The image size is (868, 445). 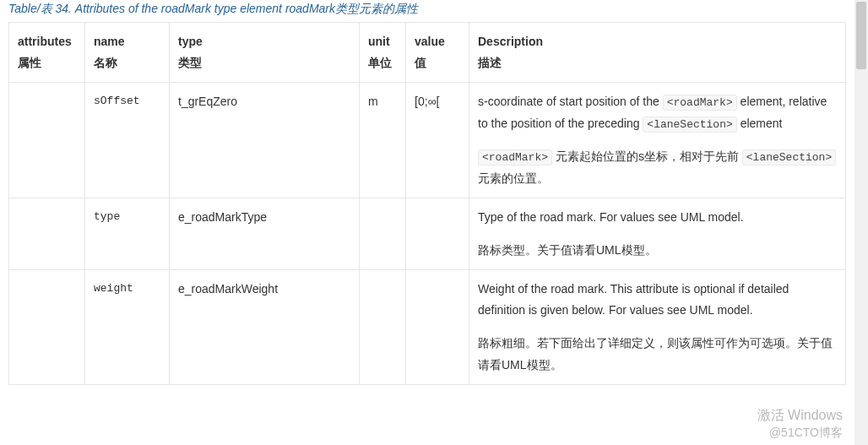 What do you see at coordinates (437, 140) in the screenshot?
I see `cell-value: [0;∞[` at bounding box center [437, 140].